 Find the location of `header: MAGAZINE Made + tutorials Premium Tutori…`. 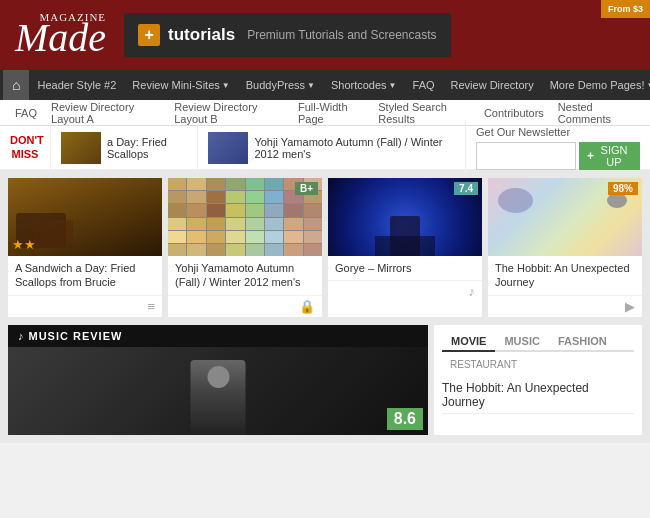

header: MAGAZINE Made + tutorials Premium Tutori… is located at coordinates (325, 35).